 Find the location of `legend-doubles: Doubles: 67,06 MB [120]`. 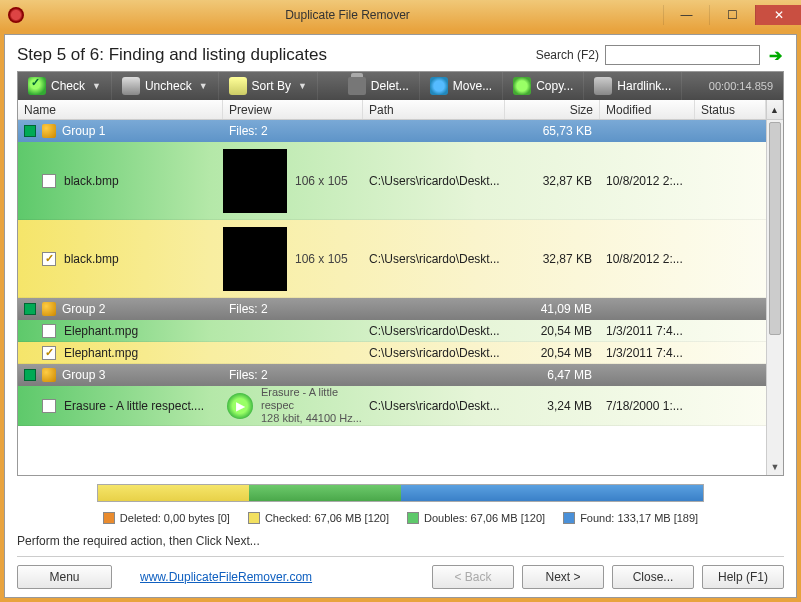

legend-doubles: Doubles: 67,06 MB [120] is located at coordinates (484, 518).